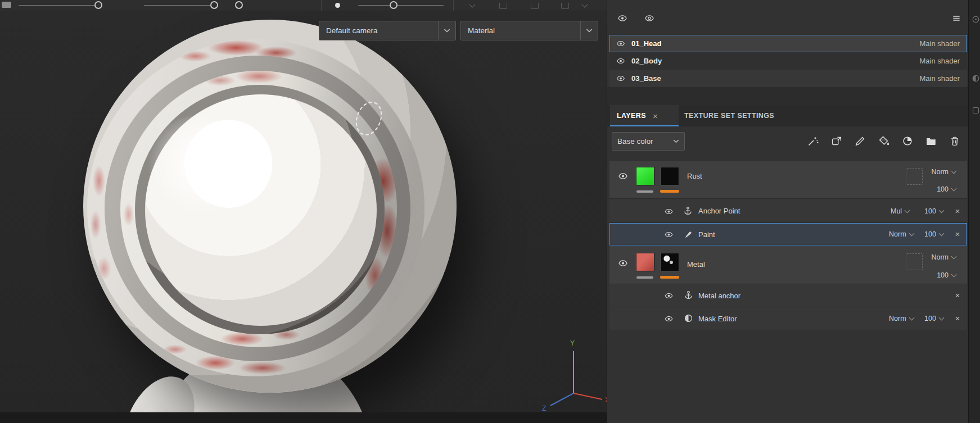 The width and height of the screenshot is (980, 423). Describe the element at coordinates (524, 30) in the screenshot. I see `display-mode-value: Material` at that location.